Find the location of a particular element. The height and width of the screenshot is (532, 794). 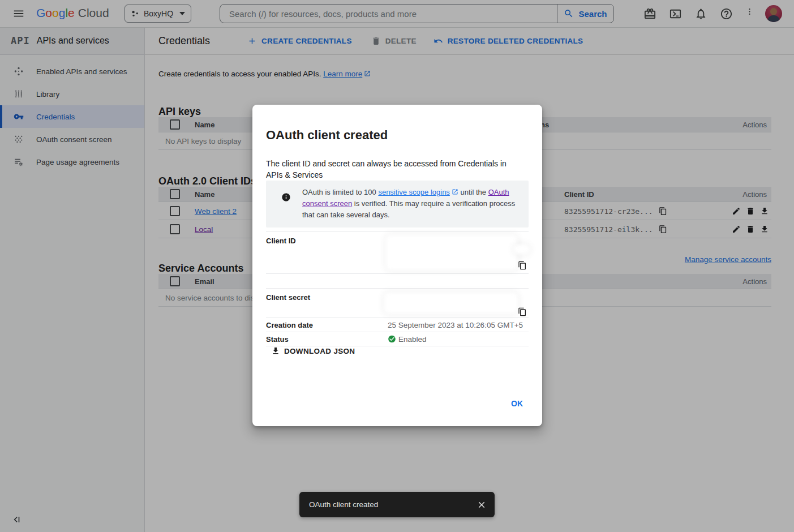

client-details: Client ID Client secret Creation date 25… is located at coordinates (397, 289).